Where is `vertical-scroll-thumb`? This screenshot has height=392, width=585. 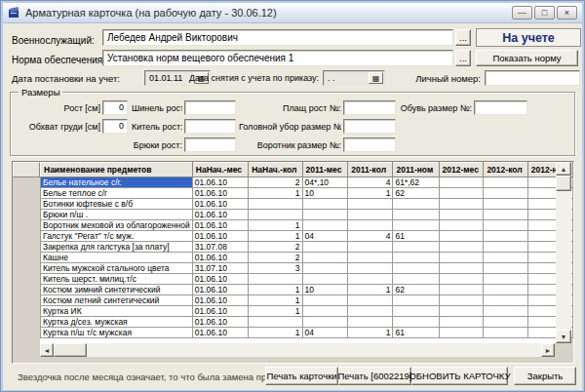
vertical-scroll-thumb is located at coordinates (564, 183).